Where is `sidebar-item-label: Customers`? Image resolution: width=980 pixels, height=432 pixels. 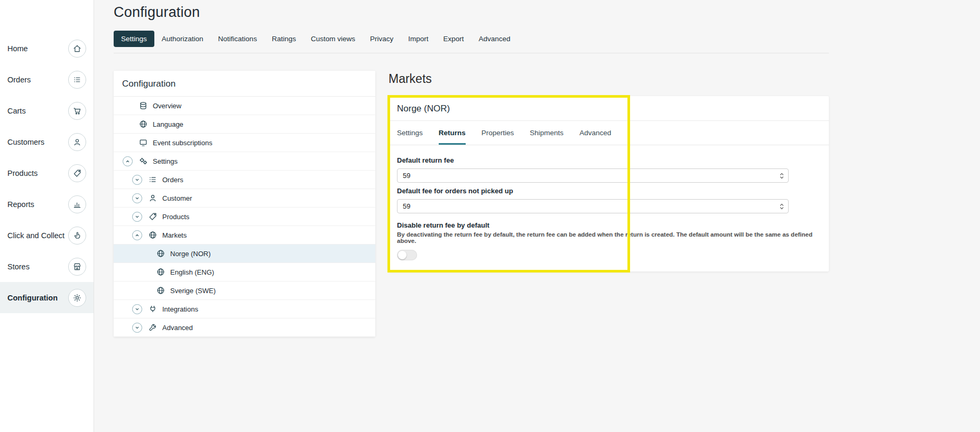 sidebar-item-label: Customers is located at coordinates (26, 142).